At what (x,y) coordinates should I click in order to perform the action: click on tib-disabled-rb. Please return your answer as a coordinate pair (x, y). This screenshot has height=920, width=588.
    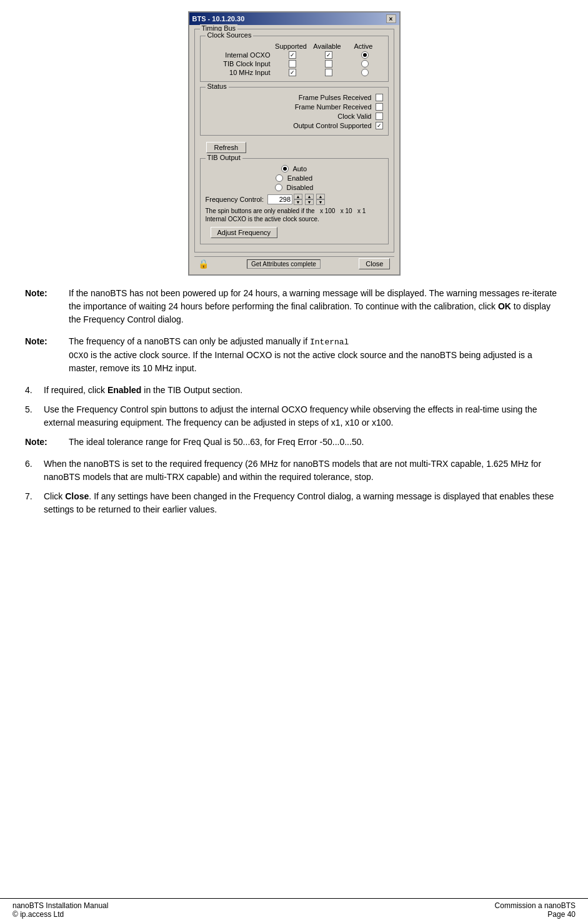
    Looking at the image, I should click on (279, 188).